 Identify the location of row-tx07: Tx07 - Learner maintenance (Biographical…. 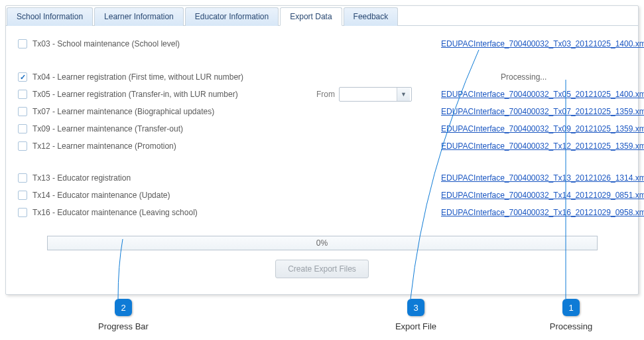
(322, 112).